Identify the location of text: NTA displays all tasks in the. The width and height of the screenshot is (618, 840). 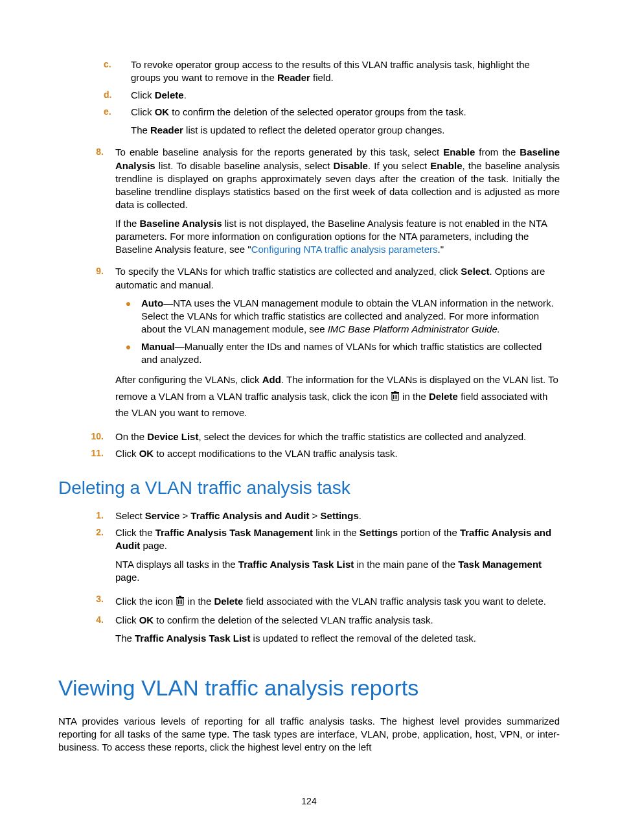
(177, 564).